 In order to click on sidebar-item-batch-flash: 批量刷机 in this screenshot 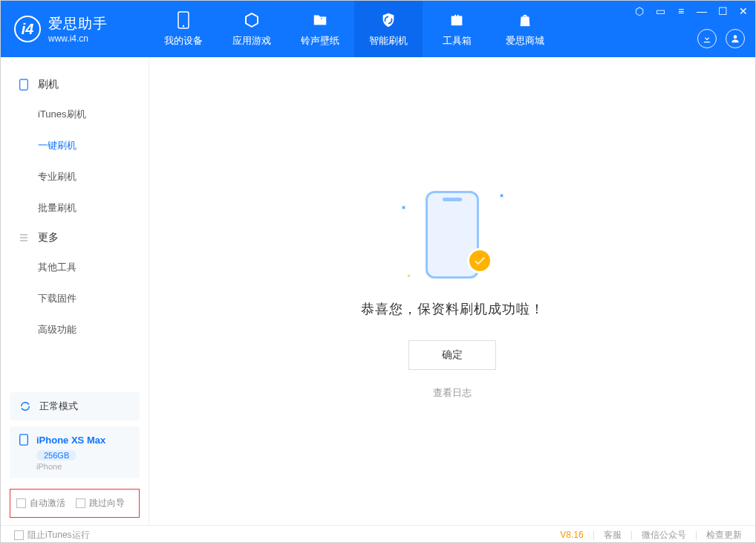, I will do `click(74, 208)`.